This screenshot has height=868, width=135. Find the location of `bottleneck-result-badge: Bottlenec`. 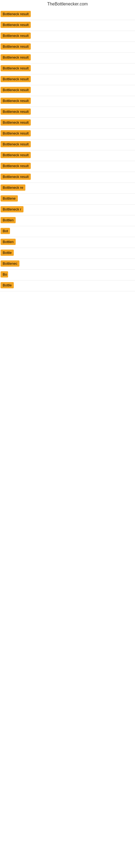

bottleneck-result-badge: Bottlenec is located at coordinates (10, 264).